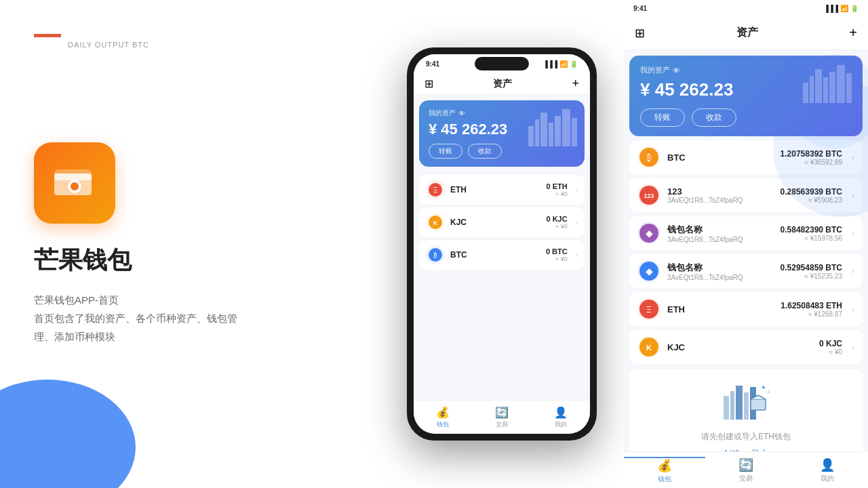 This screenshot has height=488, width=868. What do you see at coordinates (746, 118) in the screenshot?
I see `right-asset-buttons: 转账 收款` at bounding box center [746, 118].